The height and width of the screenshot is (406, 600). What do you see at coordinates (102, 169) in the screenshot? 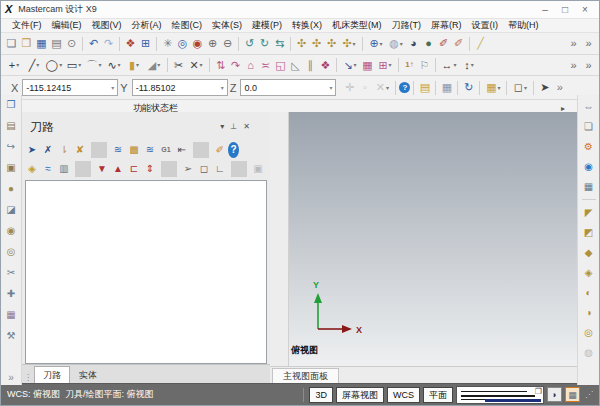
I see `move-down-icon: ▼` at bounding box center [102, 169].